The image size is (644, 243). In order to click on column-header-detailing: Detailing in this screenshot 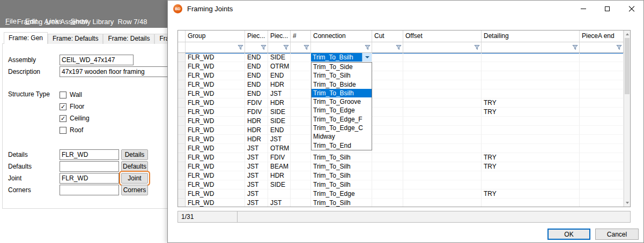, I will do `click(531, 36)`.